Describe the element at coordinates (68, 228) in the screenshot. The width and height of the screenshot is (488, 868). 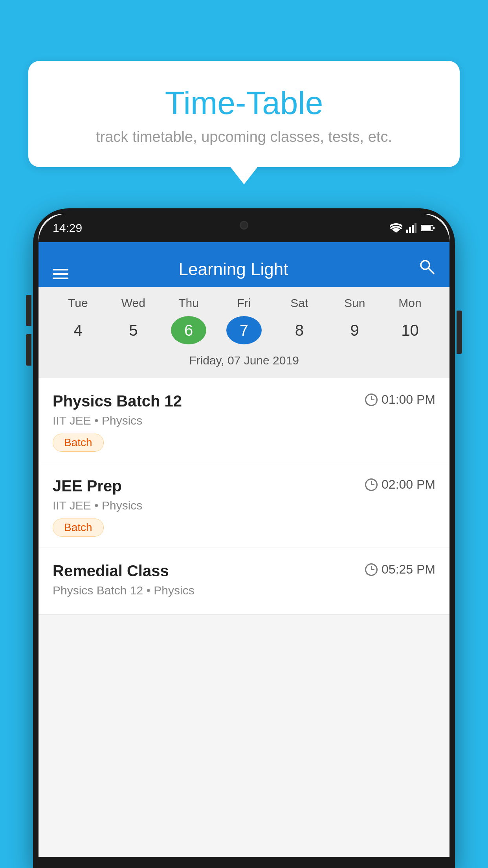
I see `status-time: 14:29` at that location.